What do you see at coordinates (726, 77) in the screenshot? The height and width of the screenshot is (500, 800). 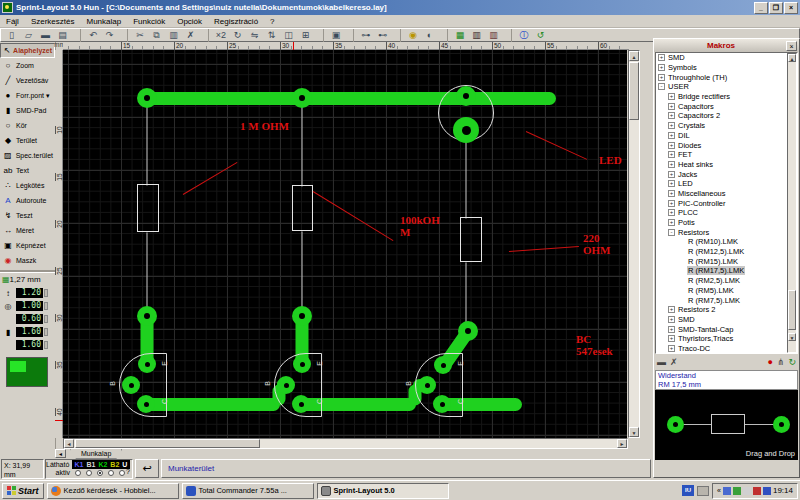 I see `macro-tree-item: + Throughhole (TH)` at bounding box center [726, 77].